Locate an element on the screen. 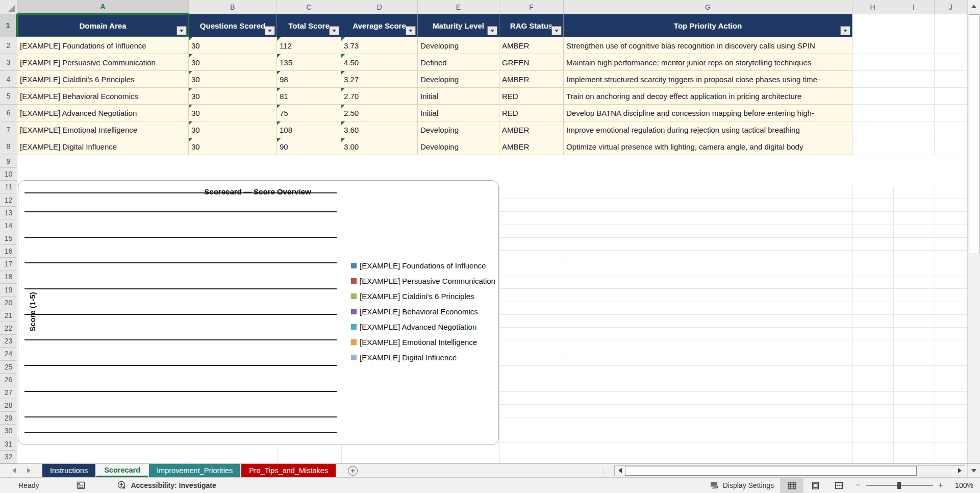 This screenshot has height=493, width=980. cell-total: 90 is located at coordinates (309, 147).